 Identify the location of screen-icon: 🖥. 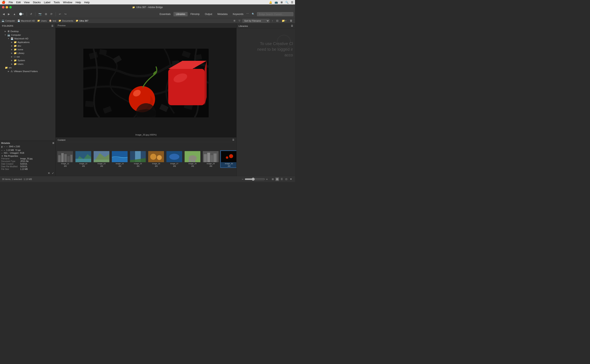
(281, 2).